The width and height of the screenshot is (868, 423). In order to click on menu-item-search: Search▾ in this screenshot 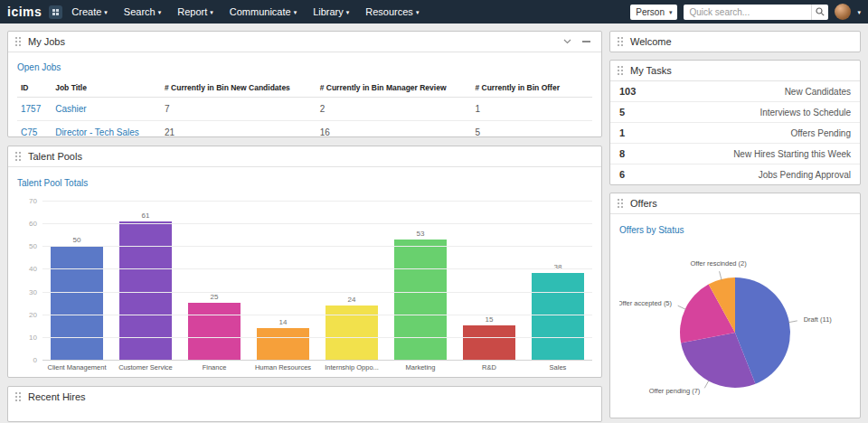, I will do `click(143, 12)`.